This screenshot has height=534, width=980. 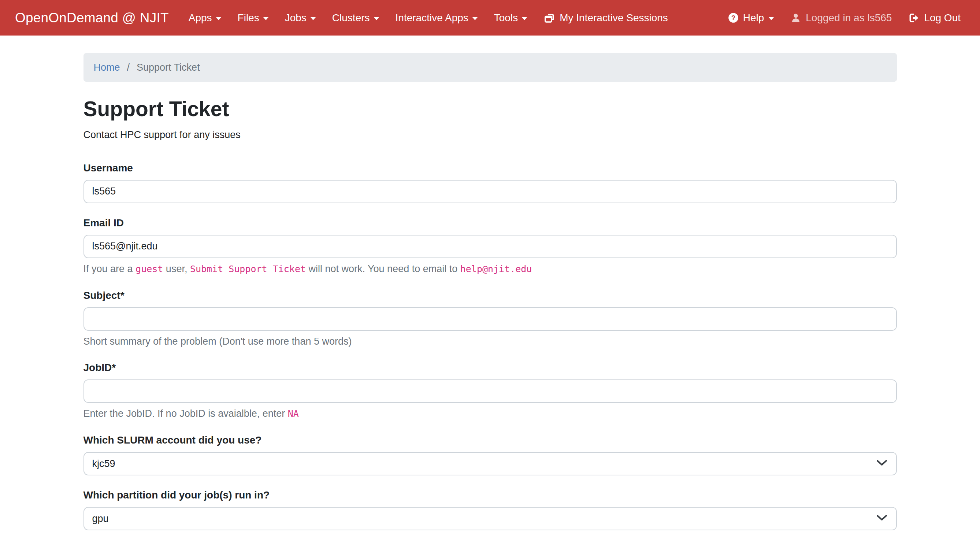 What do you see at coordinates (294, 414) in the screenshot?
I see `jobid-help-code-na: NA` at bounding box center [294, 414].